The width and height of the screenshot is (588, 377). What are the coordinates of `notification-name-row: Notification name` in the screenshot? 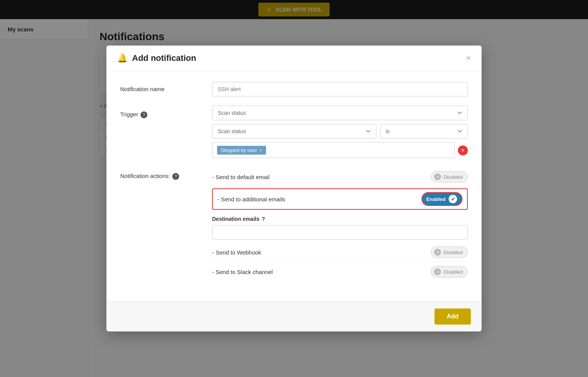 It's located at (294, 89).